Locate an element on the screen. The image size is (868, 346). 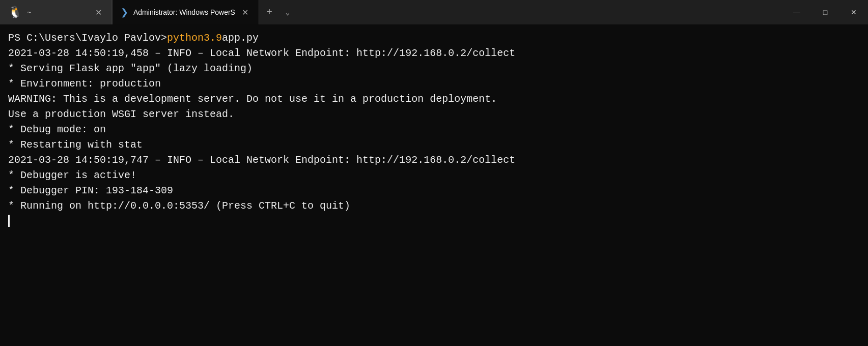
window-controls: — □ ✕ is located at coordinates (825, 12).